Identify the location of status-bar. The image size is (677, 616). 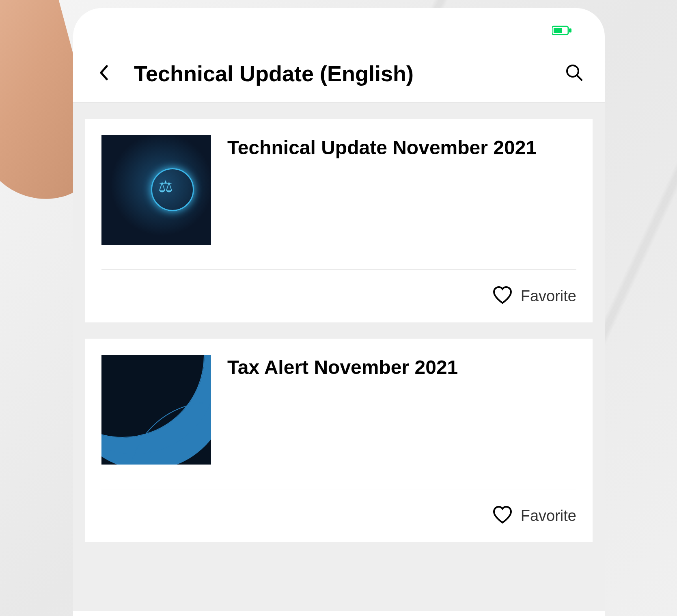
(339, 30).